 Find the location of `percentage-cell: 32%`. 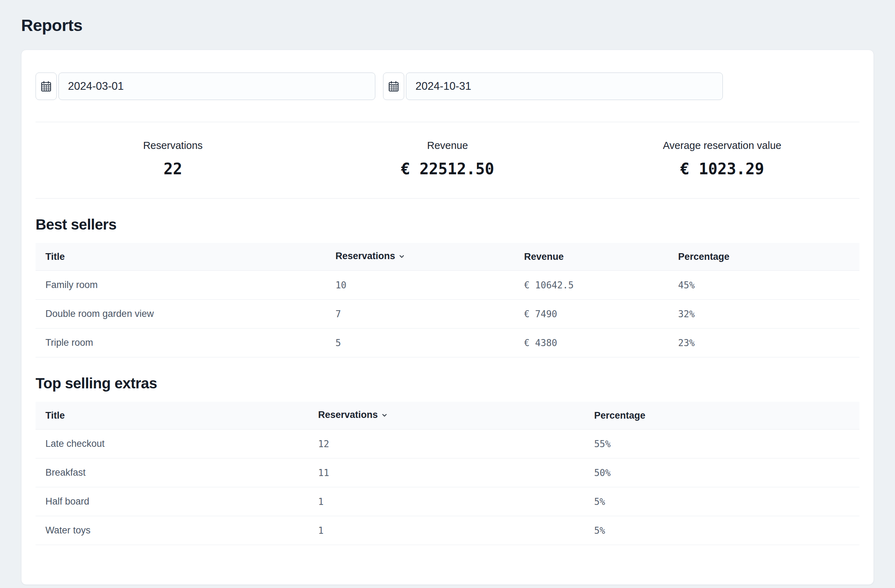

percentage-cell: 32% is located at coordinates (764, 314).